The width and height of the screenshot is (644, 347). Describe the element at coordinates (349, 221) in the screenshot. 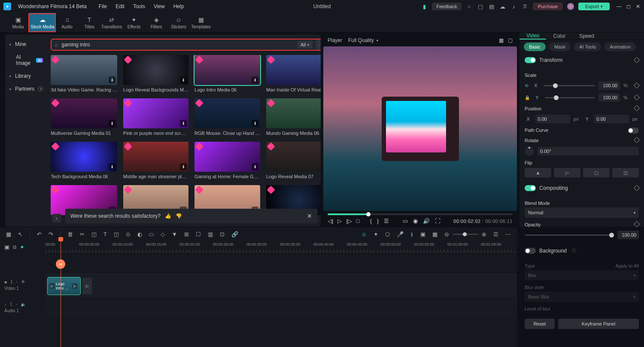

I see `next-frame-icon: |▷` at that location.